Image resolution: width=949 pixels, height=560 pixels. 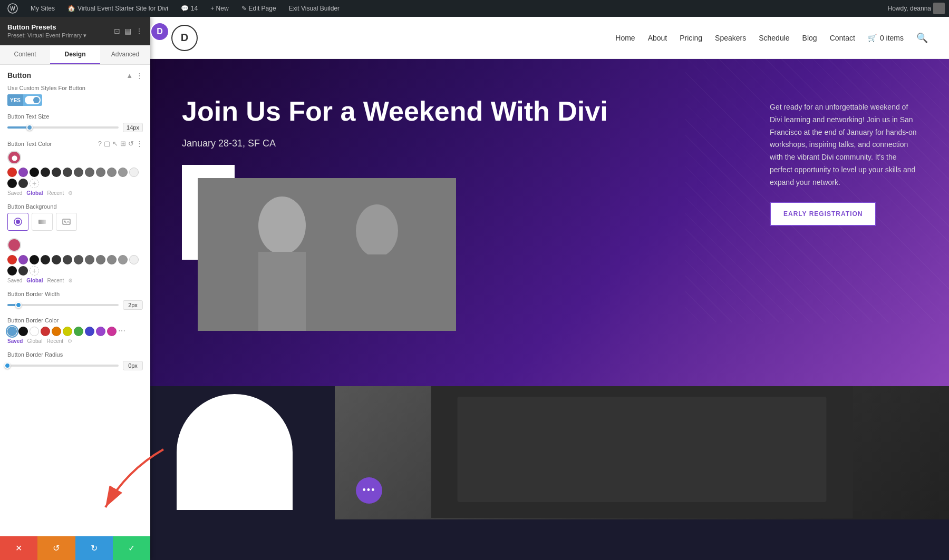 What do you see at coordinates (79, 331) in the screenshot?
I see `border-swatch-green` at bounding box center [79, 331].